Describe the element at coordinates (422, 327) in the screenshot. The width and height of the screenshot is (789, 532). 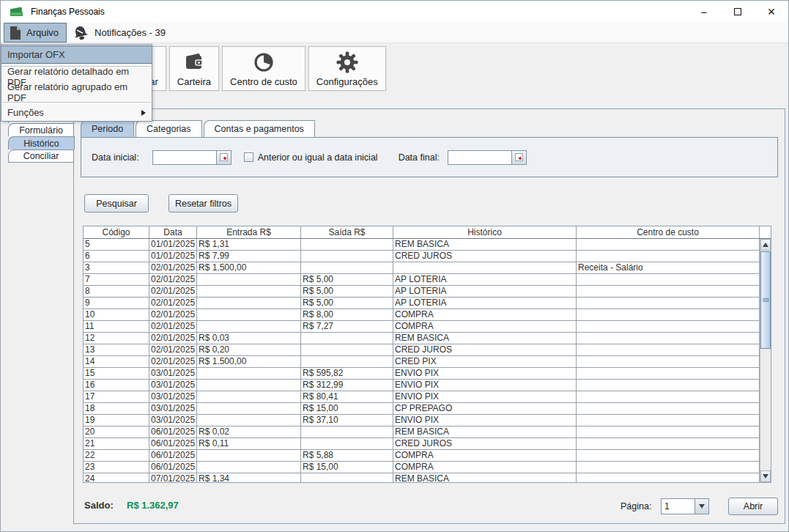
I see `table-row: 1102/01/2025R$ 7,27COMPRA` at that location.